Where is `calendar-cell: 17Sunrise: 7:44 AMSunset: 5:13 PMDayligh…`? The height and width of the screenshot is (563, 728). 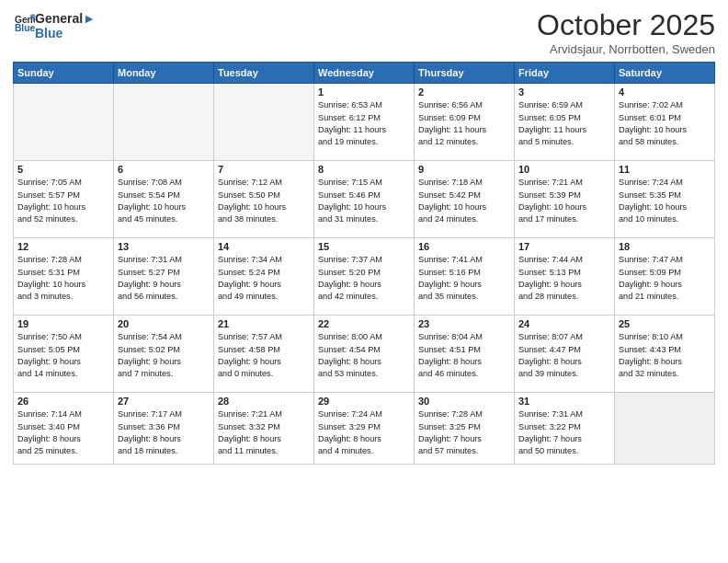
calendar-cell: 17Sunrise: 7:44 AMSunset: 5:13 PMDayligh… is located at coordinates (564, 277).